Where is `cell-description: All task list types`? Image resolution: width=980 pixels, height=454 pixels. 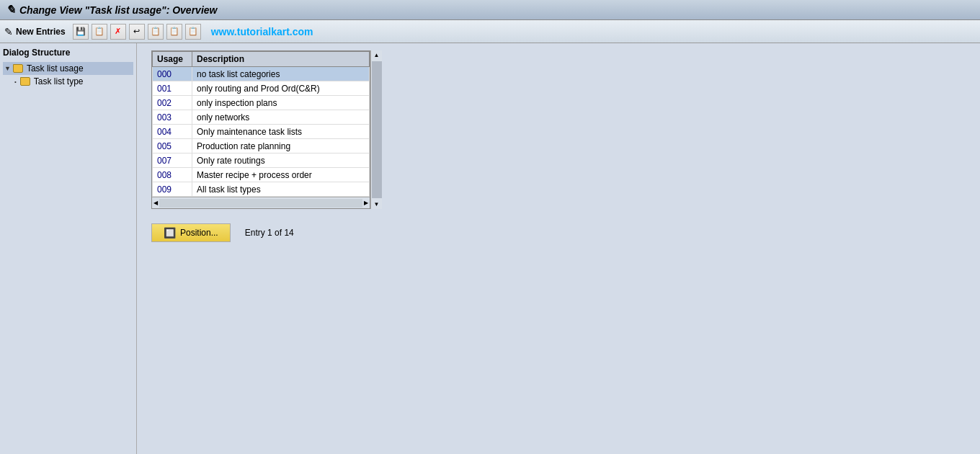
cell-description: All task list types is located at coordinates (281, 190).